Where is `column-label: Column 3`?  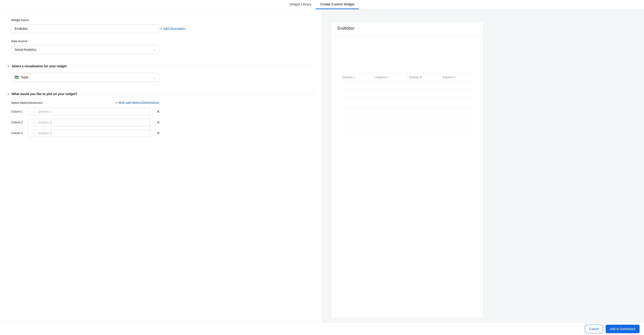 column-label: Column 3 is located at coordinates (18, 133).